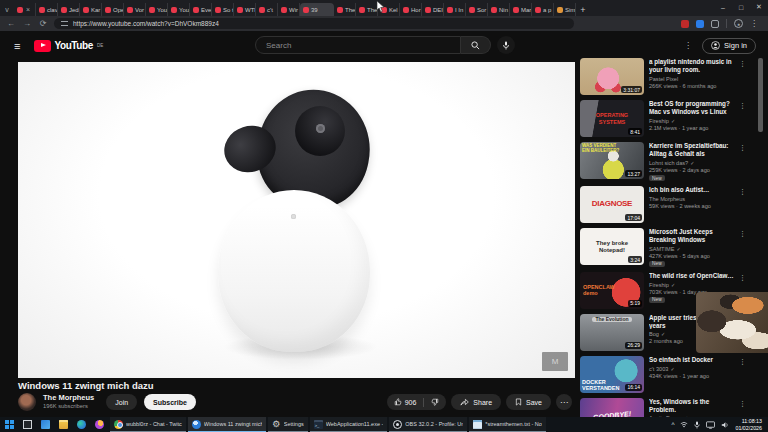 The height and width of the screenshot is (432, 768). I want to click on channel-name: The Morpheus, so click(68, 398).